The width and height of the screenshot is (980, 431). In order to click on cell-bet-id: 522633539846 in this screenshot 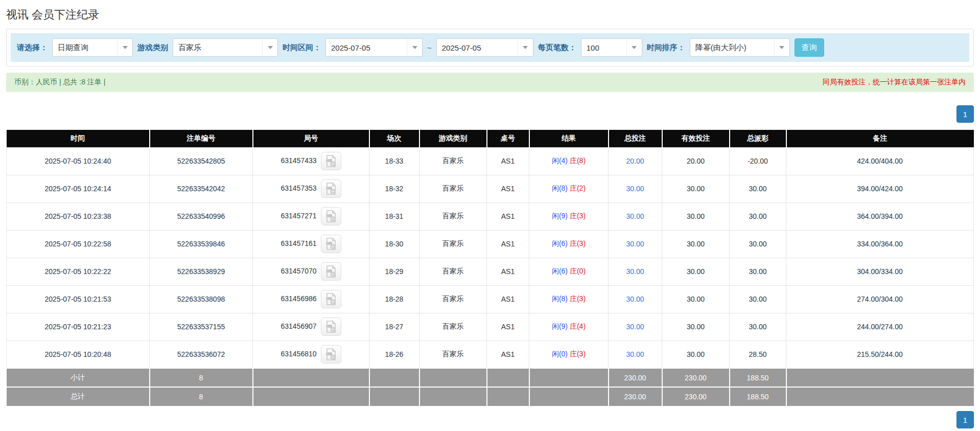, I will do `click(201, 244)`.